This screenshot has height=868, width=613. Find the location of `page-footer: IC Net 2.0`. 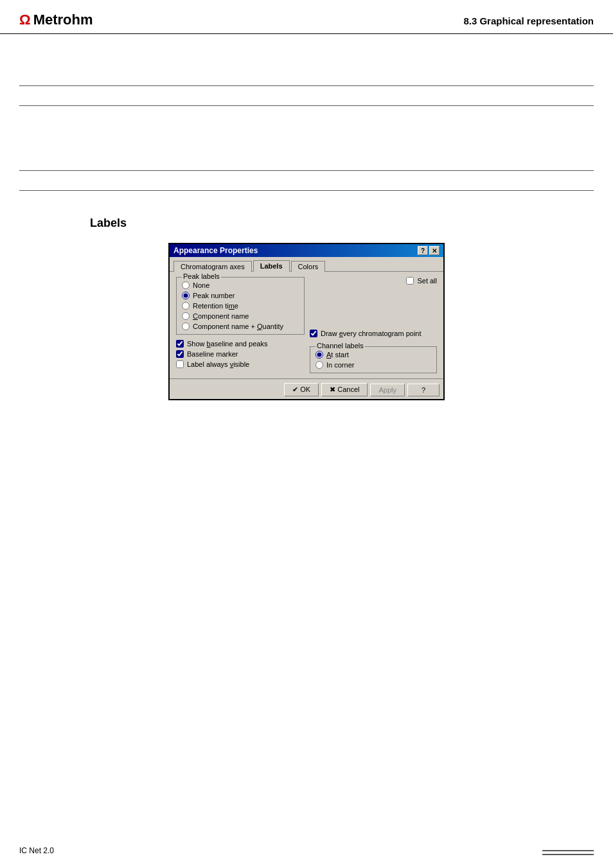

page-footer: IC Net 2.0 is located at coordinates (306, 851).